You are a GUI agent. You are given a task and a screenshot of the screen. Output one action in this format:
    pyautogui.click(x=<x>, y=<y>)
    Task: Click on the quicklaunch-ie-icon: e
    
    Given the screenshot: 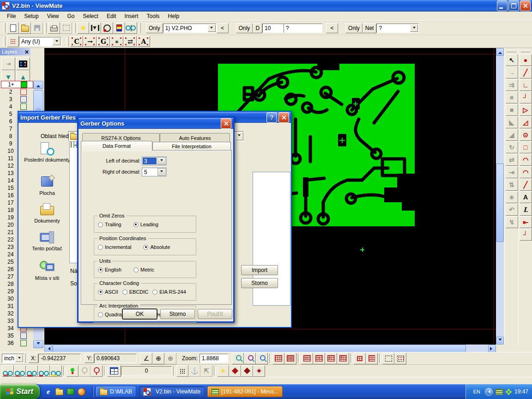 What is the action you would take?
    pyautogui.click(x=48, y=392)
    